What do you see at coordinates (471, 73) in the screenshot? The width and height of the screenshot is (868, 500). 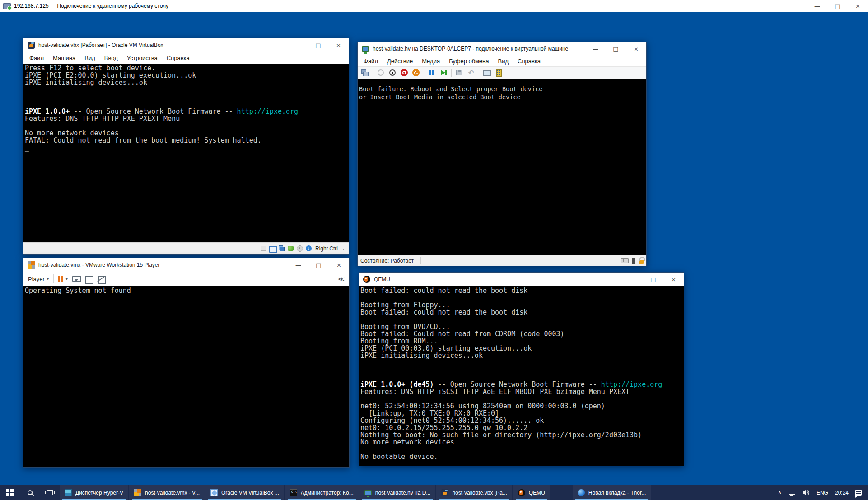 I see `revert-icon` at bounding box center [471, 73].